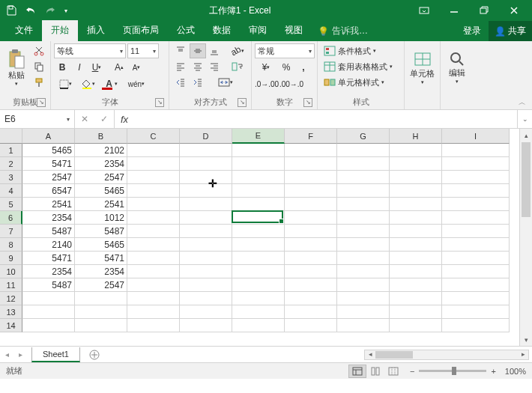 This screenshot has height=393, width=532. Describe the element at coordinates (39, 51) in the screenshot. I see `cut-icon` at that location.